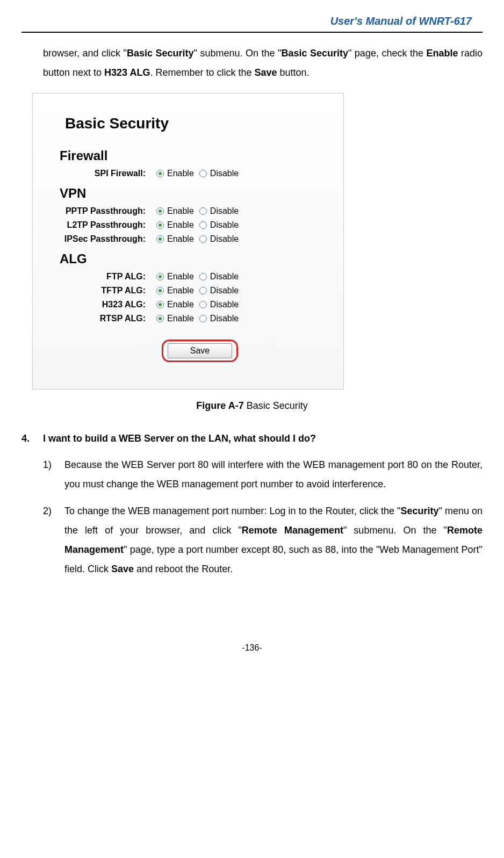 This screenshot has width=504, height=858. What do you see at coordinates (276, 406) in the screenshot?
I see `figure-text: Basic Security` at bounding box center [276, 406].